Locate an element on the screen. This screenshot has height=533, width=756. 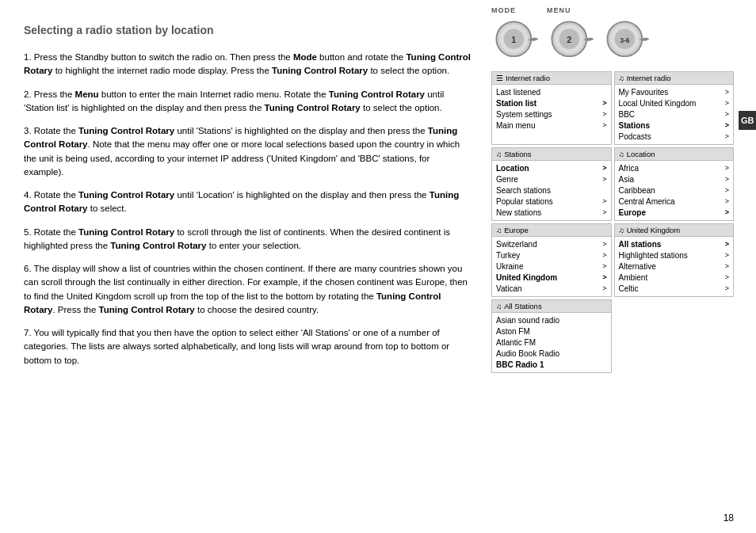
instruction-1: 1. Press the Standby button to switch th… is located at coordinates (247, 65).